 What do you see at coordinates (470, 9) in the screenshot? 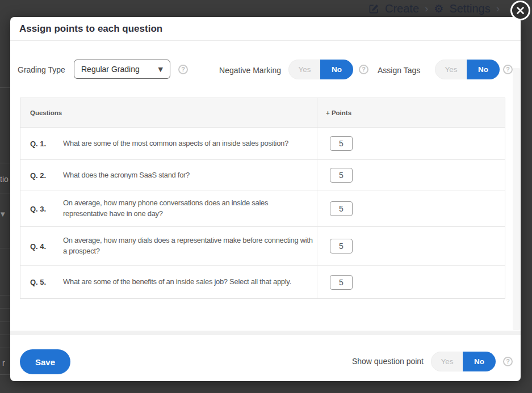
I see `breadcrumb-settings: Settings` at bounding box center [470, 9].